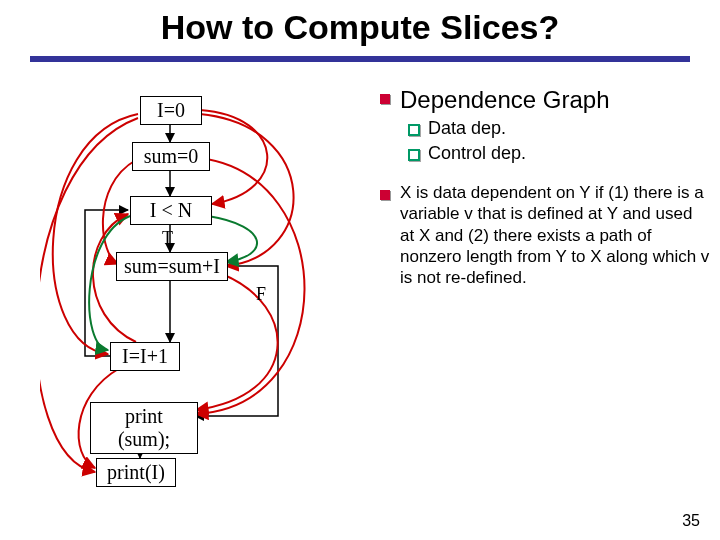  What do you see at coordinates (477, 154) in the screenshot?
I see `sub-text: Control dep.` at bounding box center [477, 154].